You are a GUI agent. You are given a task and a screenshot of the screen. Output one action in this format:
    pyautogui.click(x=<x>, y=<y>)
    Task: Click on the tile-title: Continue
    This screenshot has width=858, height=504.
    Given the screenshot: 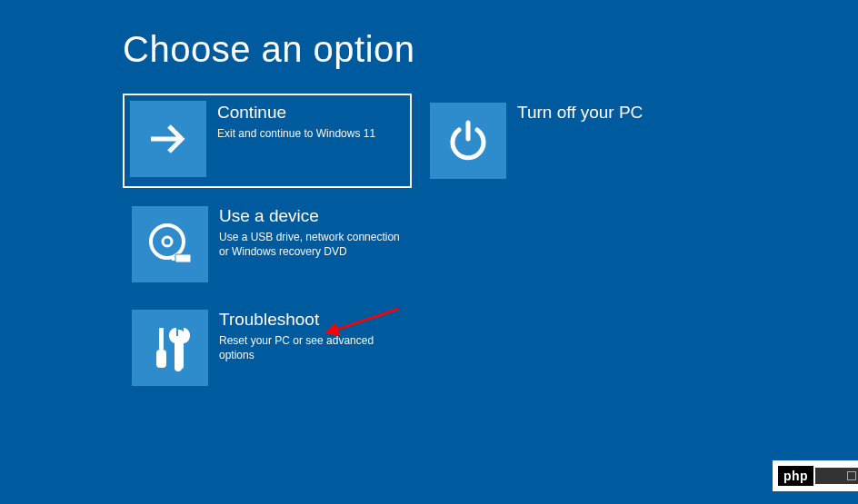 What is the action you would take?
    pyautogui.click(x=310, y=113)
    